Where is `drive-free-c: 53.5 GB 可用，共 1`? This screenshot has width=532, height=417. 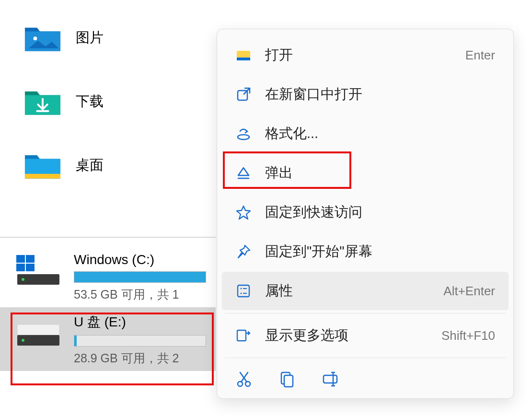 drive-free-c: 53.5 GB 可用，共 1 is located at coordinates (140, 294).